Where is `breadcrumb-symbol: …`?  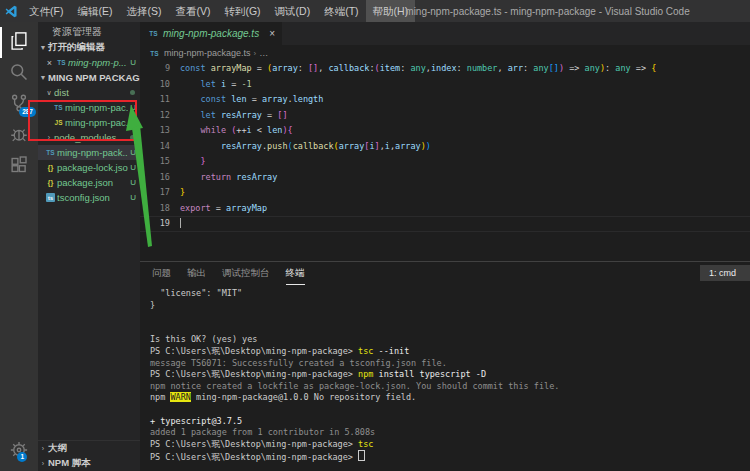 breadcrumb-symbol: … is located at coordinates (264, 53).